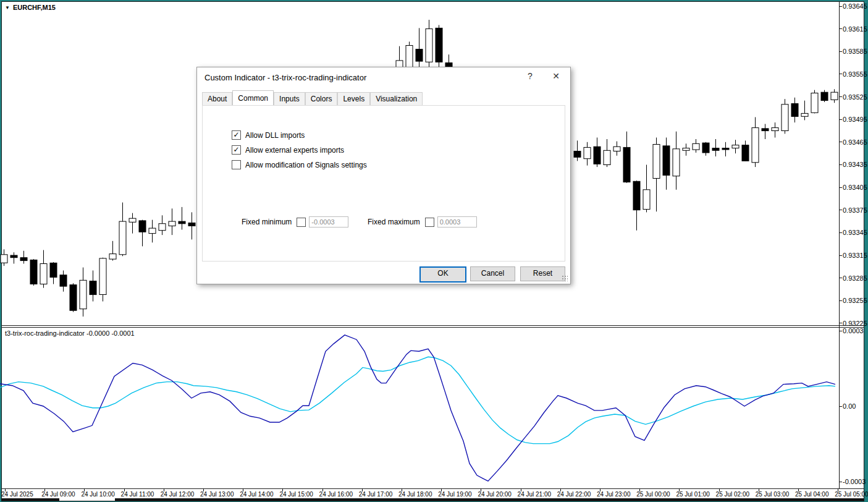 The height and width of the screenshot is (502, 868). I want to click on price-label: 0.93525, so click(855, 97).